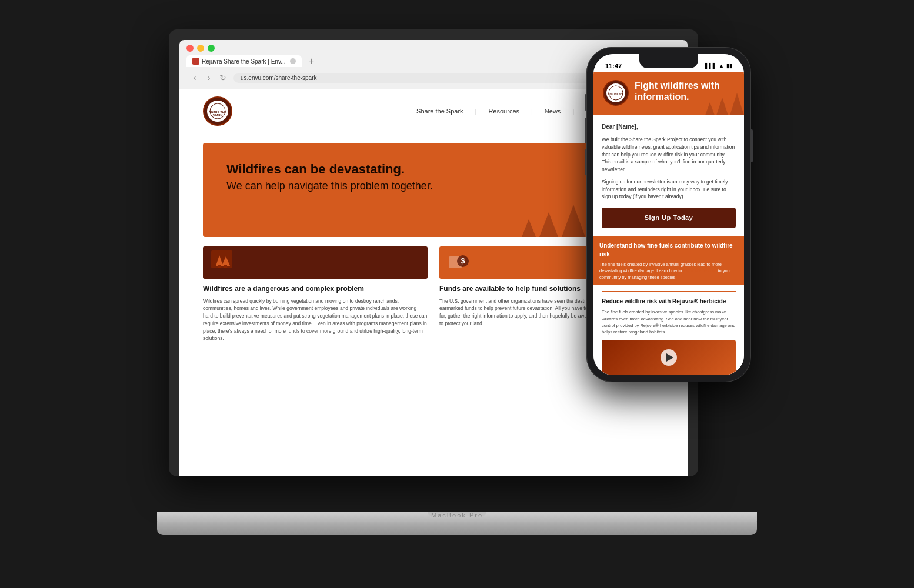 The height and width of the screenshot is (588, 914). Describe the element at coordinates (201, 48) in the screenshot. I see `minimize-button` at that location.